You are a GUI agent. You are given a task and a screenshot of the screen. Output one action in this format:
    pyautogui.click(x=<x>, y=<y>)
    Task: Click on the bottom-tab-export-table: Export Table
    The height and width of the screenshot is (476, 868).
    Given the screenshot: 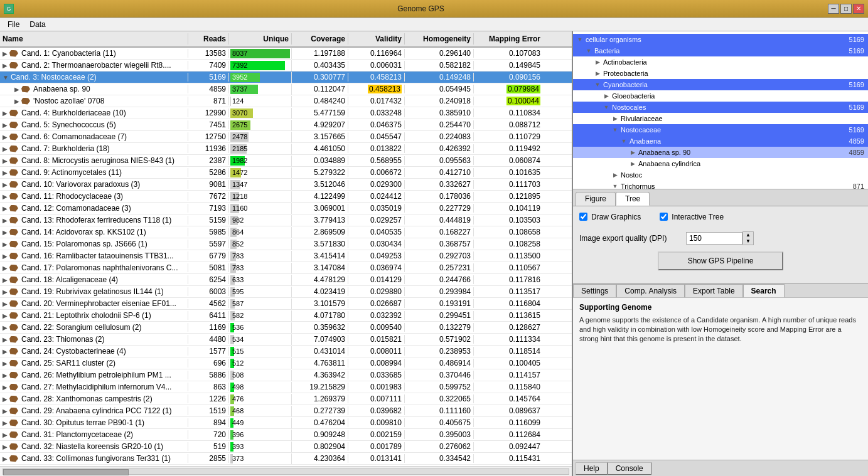 What is the action you would take?
    pyautogui.click(x=714, y=291)
    